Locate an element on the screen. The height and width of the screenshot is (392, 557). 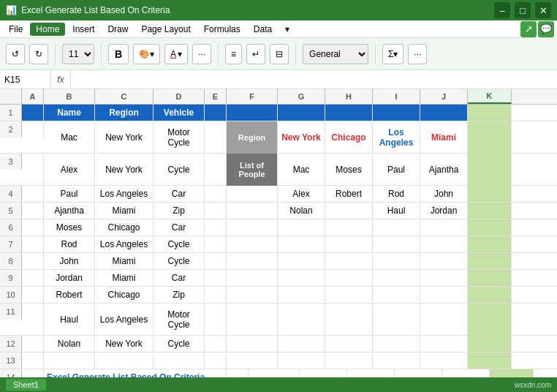
redo-button: ↻ is located at coordinates (39, 54).